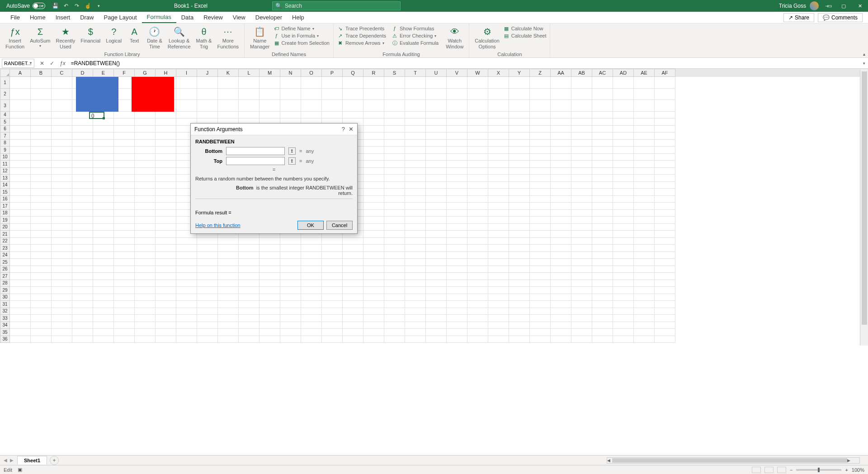  Describe the element at coordinates (860, 6) in the screenshot. I see `close-button: ✕` at that location.